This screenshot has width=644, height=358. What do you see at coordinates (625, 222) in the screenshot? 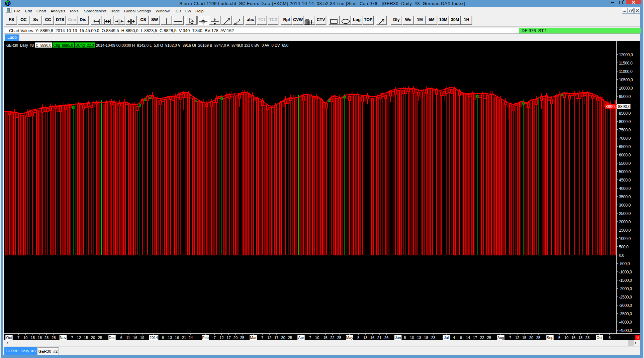
I see `svg-text: 2000,0` at bounding box center [625, 222].